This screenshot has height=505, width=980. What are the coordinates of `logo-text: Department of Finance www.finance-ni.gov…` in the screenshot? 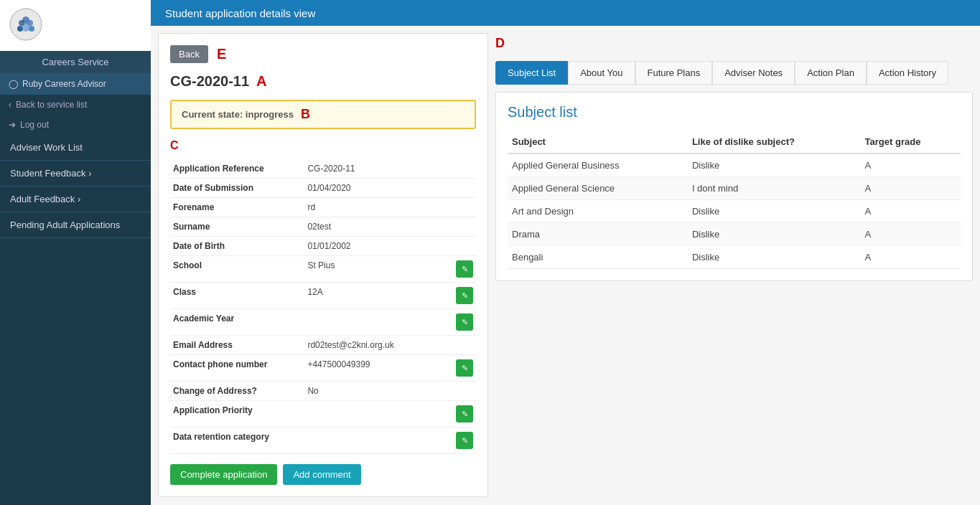 It's located at (95, 26).